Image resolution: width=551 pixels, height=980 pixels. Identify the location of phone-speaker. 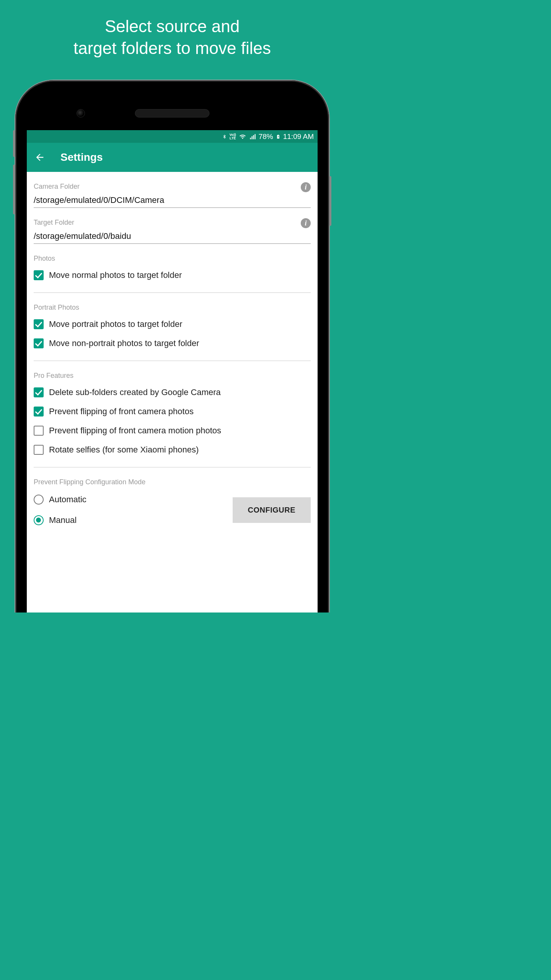
(172, 113).